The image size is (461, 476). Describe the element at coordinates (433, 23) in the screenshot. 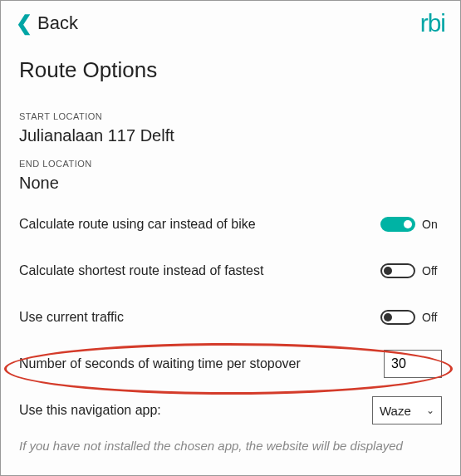

I see `logo: rbi` at that location.